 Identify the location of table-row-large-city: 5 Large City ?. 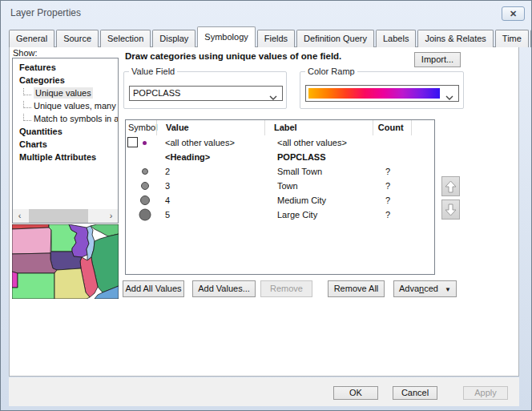
(280, 215).